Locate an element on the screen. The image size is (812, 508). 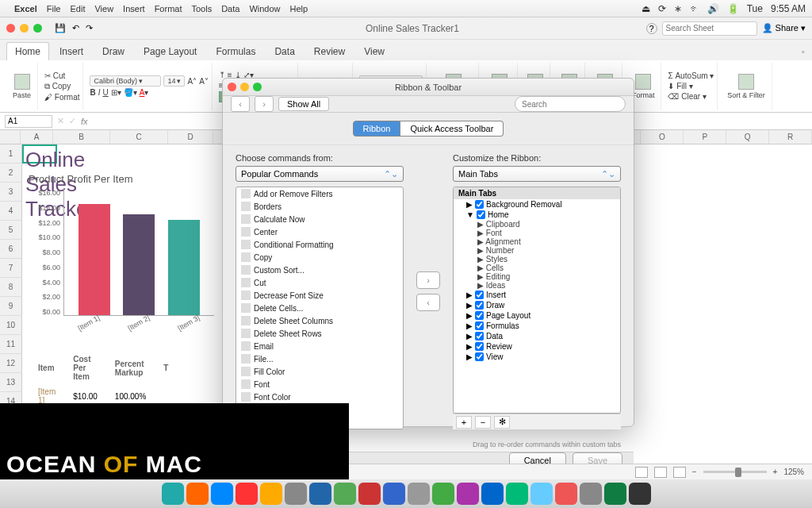
battery-icon: 🔋 is located at coordinates (733, 9).